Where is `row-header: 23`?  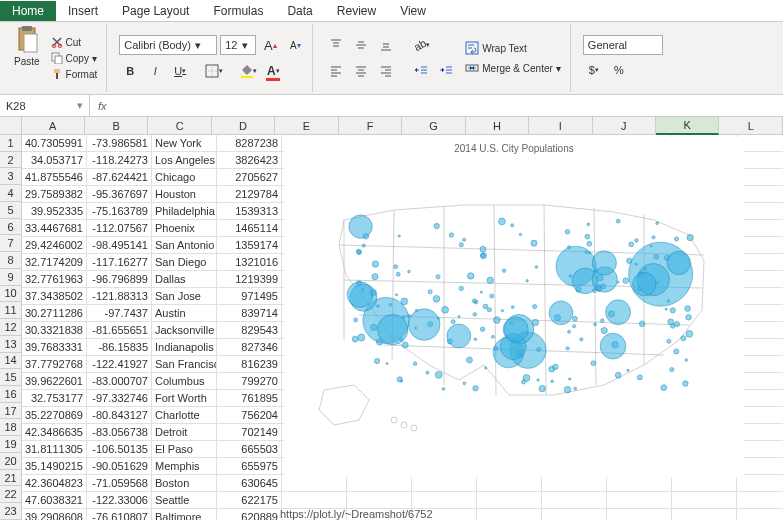
row-header: 23 is located at coordinates (11, 512).